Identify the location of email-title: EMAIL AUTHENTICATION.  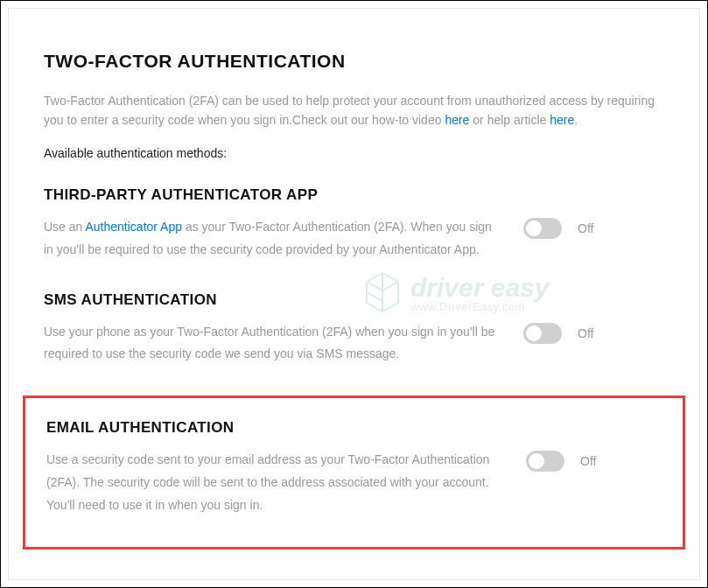
(354, 428).